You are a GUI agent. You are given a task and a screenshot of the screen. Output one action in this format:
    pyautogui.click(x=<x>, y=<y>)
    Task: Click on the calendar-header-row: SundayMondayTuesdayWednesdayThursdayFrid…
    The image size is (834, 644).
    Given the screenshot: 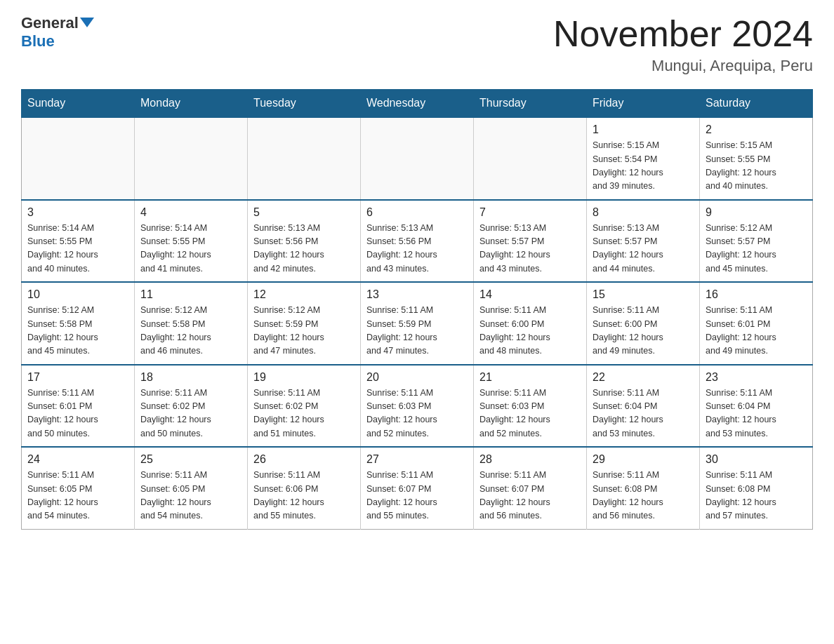 What is the action you would take?
    pyautogui.click(x=417, y=104)
    